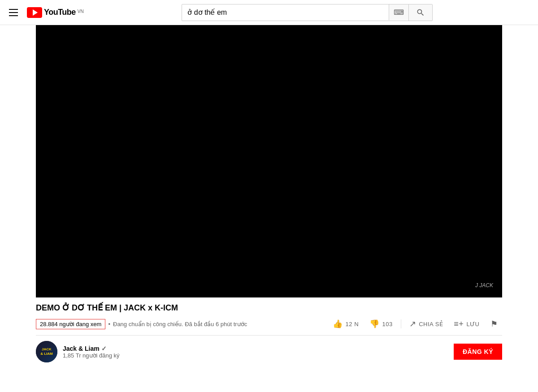  What do you see at coordinates (399, 13) in the screenshot?
I see `keyboard-button: ⌨` at bounding box center [399, 13].